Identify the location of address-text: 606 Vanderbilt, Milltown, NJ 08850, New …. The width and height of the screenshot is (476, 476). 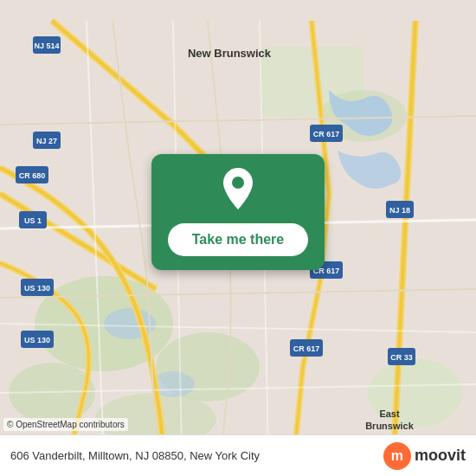
(135, 455).